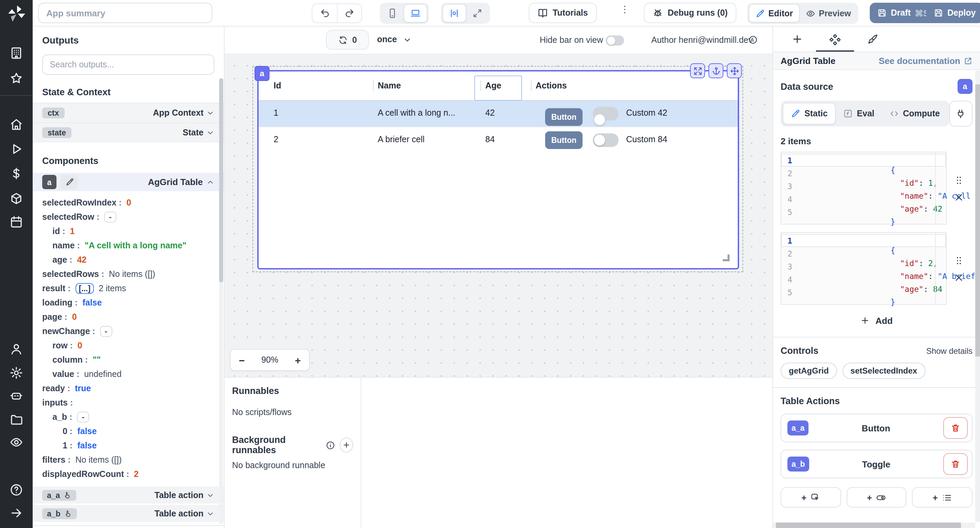  I want to click on expand-component-handle, so click(698, 71).